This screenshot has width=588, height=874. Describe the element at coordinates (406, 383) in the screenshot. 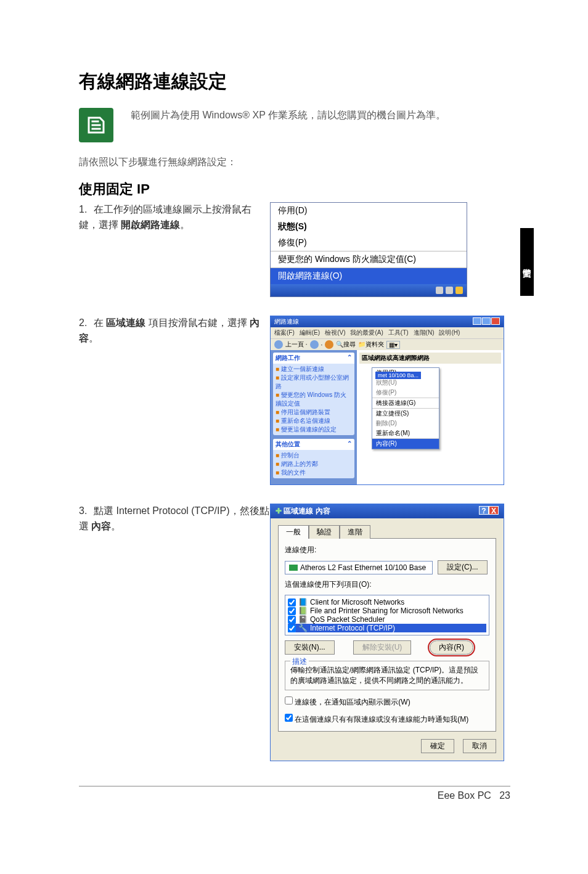

I see `ctx-status: 狀態(U)` at that location.